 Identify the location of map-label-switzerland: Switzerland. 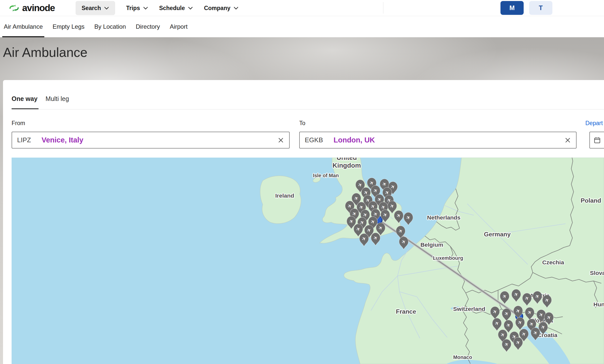
(469, 309).